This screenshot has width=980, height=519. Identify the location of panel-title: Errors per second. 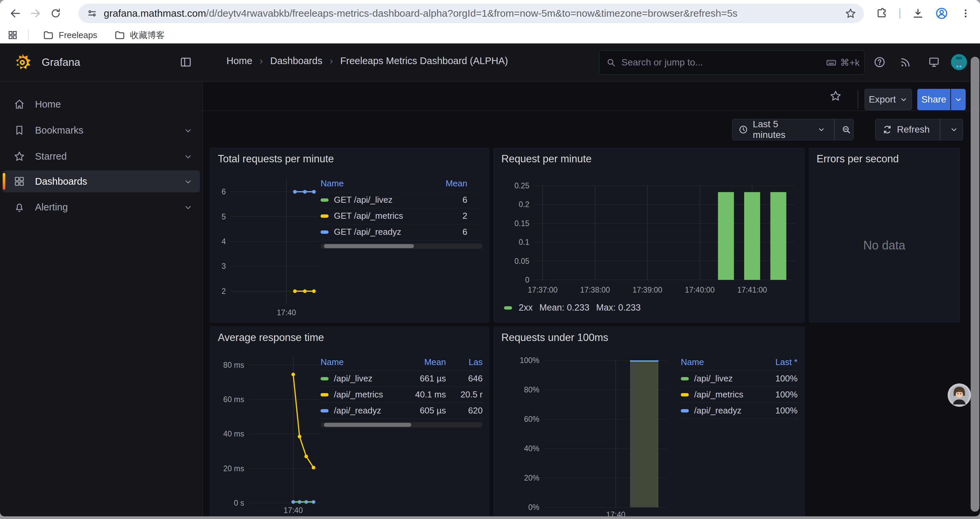
(858, 159).